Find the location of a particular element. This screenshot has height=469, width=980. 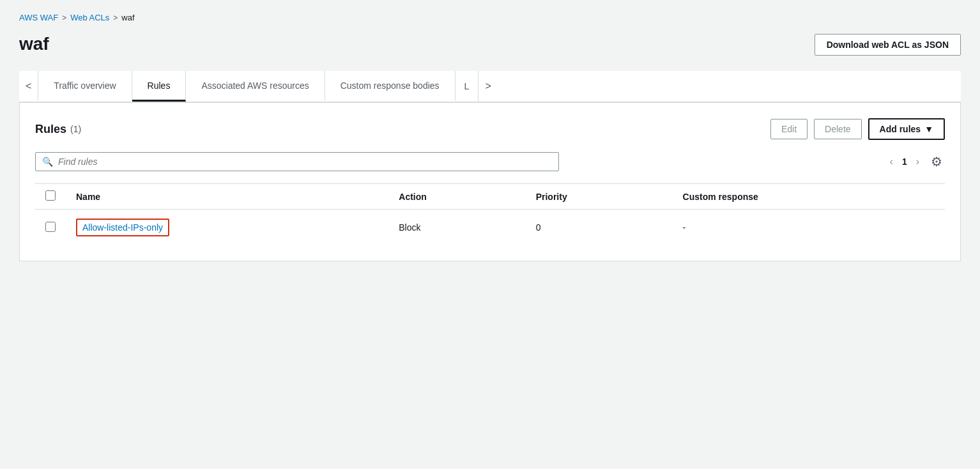

page-header: waf Download web ACL as JSON is located at coordinates (490, 45).